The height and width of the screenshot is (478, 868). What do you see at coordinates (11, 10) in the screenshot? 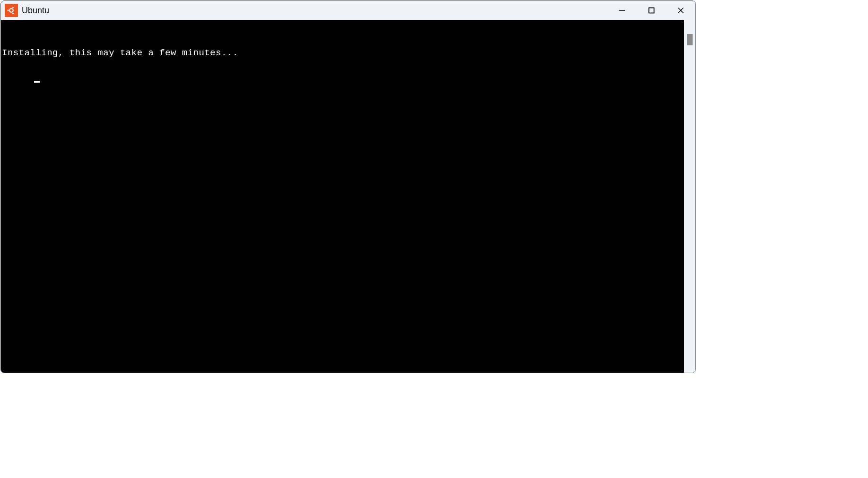
I see `ubuntu-icon` at bounding box center [11, 10].